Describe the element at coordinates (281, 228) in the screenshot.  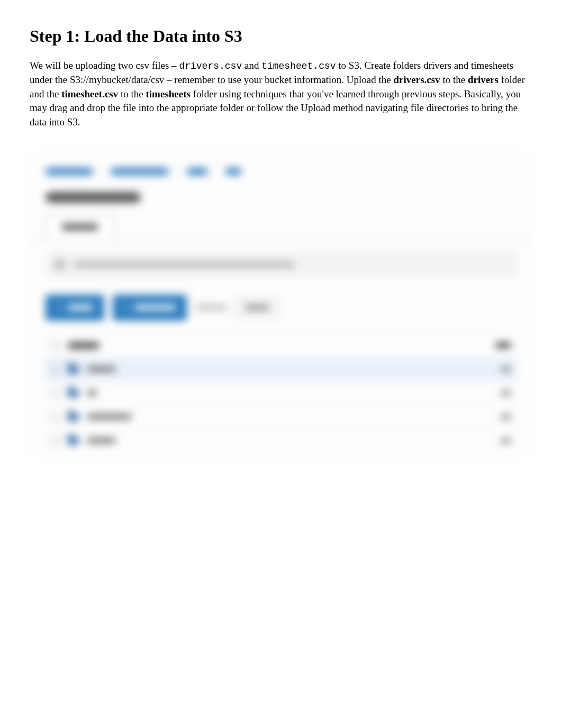
I see `tab-row` at that location.